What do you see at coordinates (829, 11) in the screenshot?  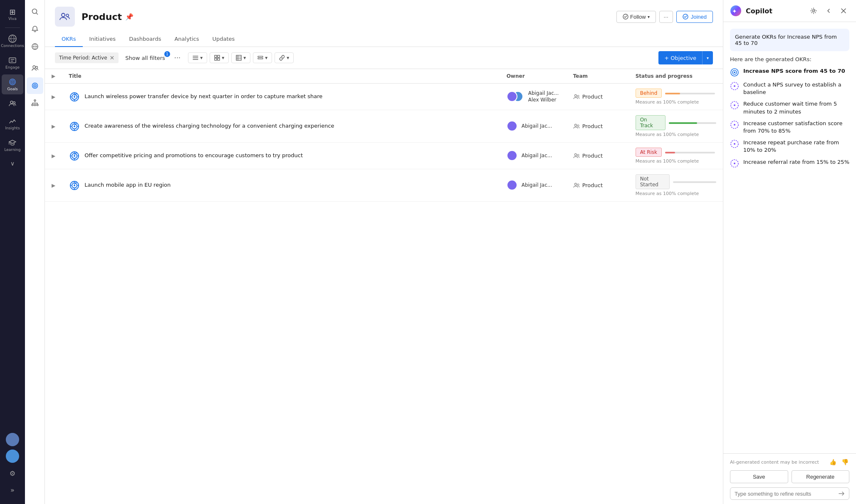 I see `back-icon` at bounding box center [829, 11].